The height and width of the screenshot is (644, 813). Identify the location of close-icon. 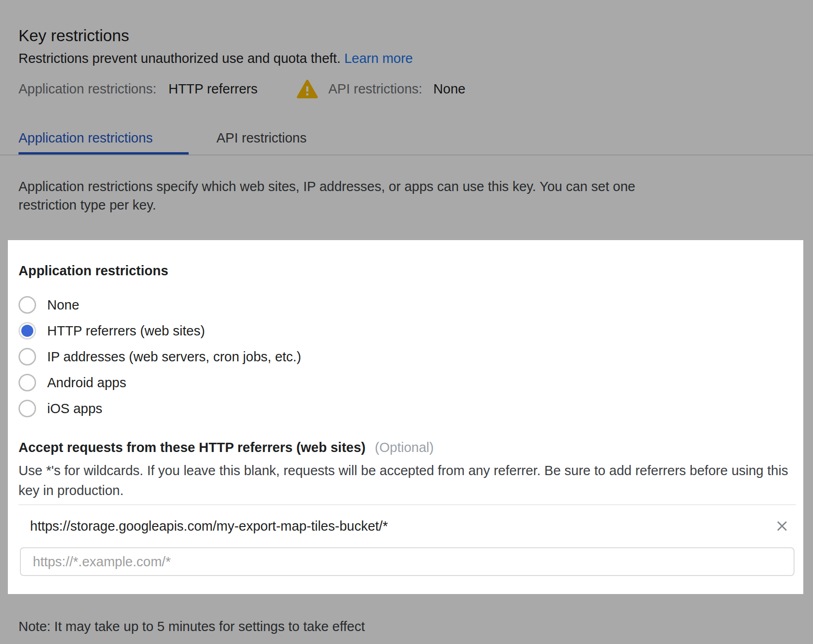
(782, 526).